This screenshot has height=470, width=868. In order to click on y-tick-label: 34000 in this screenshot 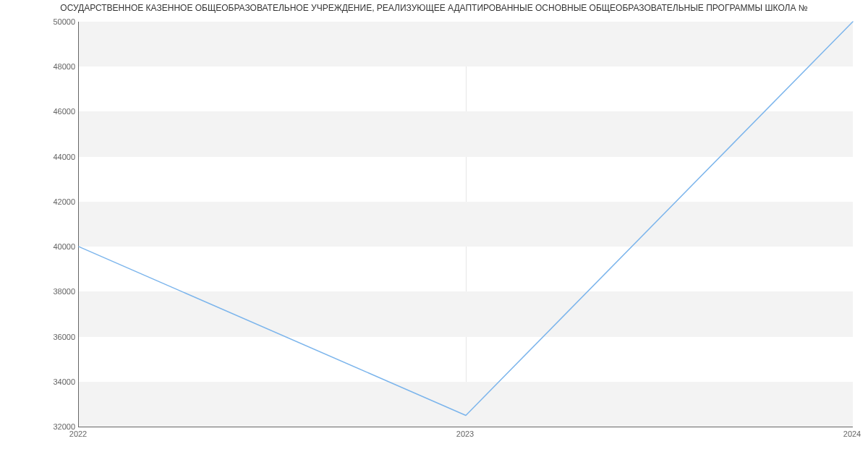, I will do `click(64, 382)`.